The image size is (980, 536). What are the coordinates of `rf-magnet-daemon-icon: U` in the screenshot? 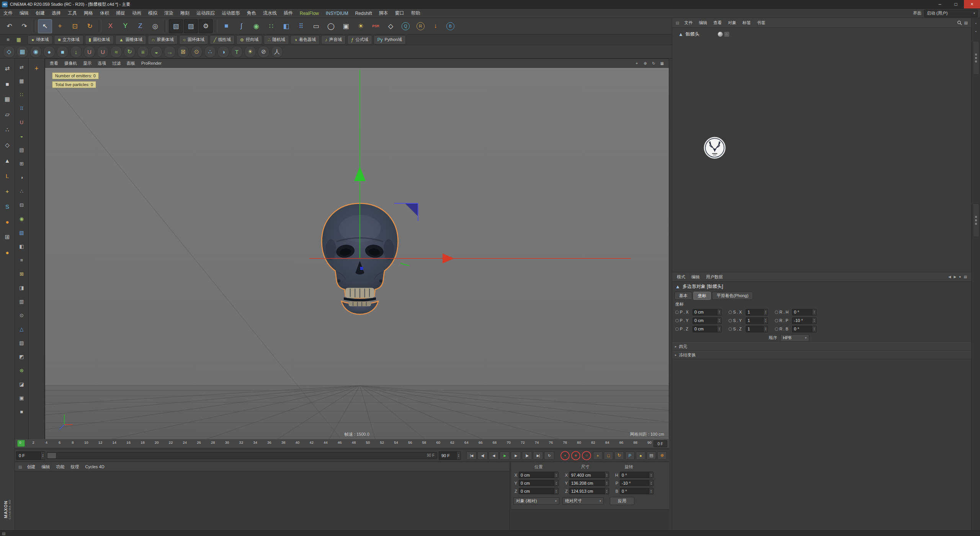 It's located at (103, 52).